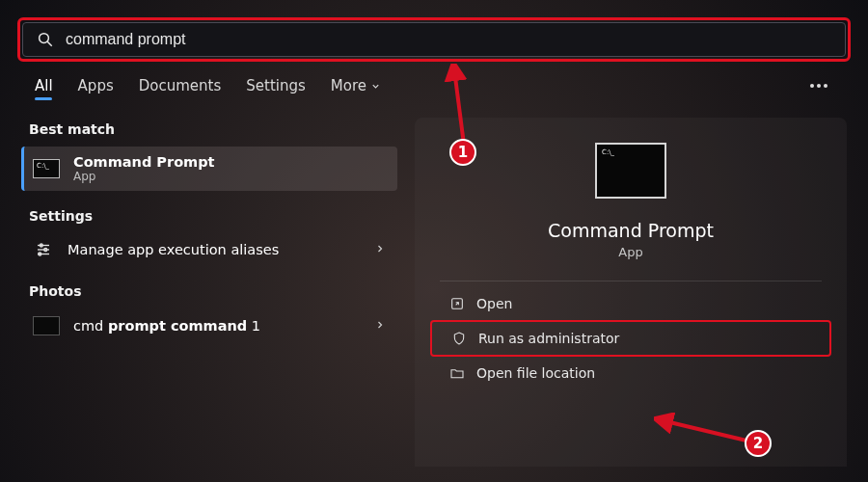  I want to click on section-best-match: Best match, so click(209, 132).